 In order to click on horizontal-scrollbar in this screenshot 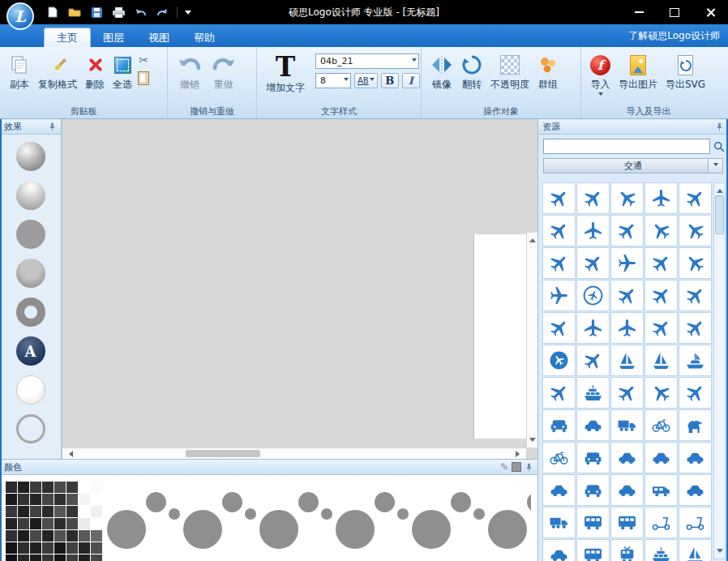, I will do `click(294, 453)`.